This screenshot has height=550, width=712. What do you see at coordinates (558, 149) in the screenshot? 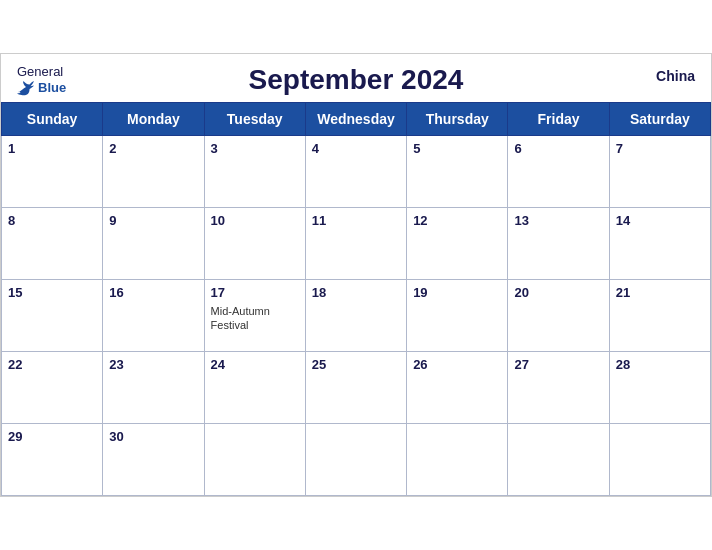
I see `day-number: 6` at bounding box center [558, 149].